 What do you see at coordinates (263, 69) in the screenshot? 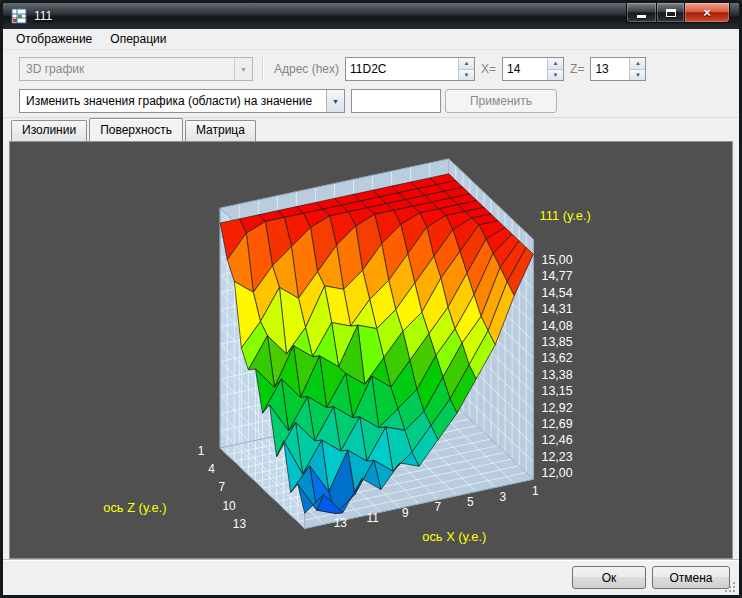
I see `toolbar-separator` at bounding box center [263, 69].